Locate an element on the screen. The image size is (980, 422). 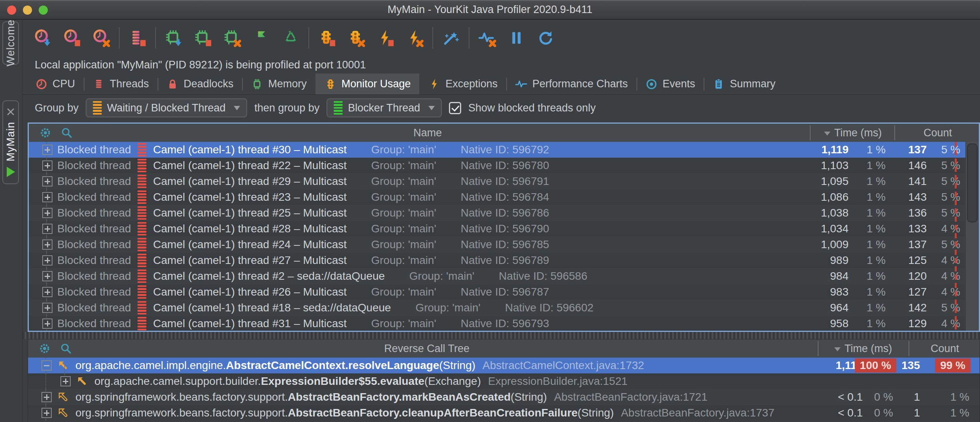
stop-monitor-profiling-button is located at coordinates (327, 38).